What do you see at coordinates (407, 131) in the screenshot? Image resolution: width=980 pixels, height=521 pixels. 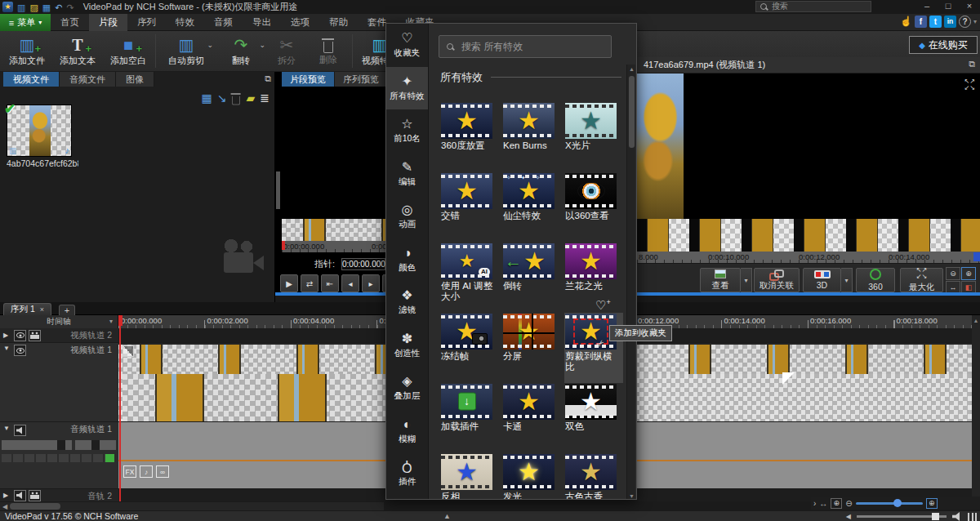 I see `effects-category: ☆ 前10名` at bounding box center [407, 131].